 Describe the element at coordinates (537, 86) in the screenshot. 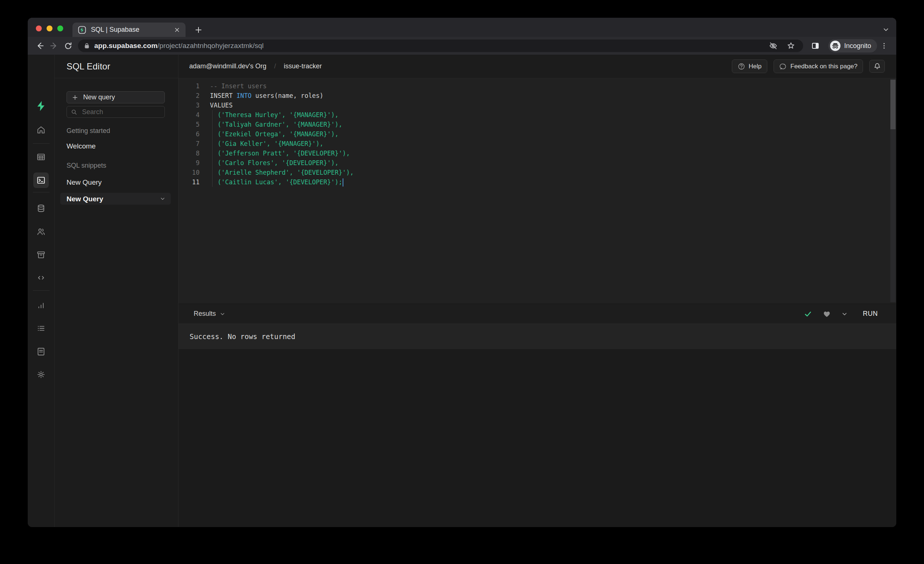

I see `code-line: 1-- Insert users` at that location.